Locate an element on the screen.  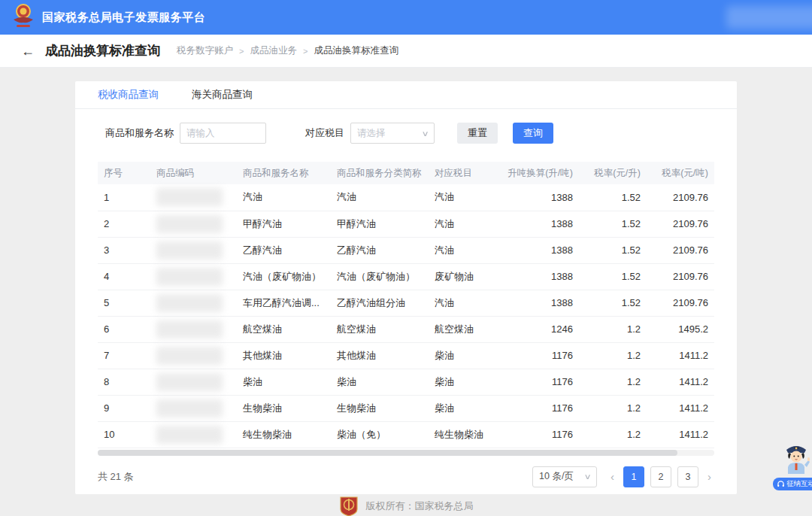
copyright-text: 版权所有：国家税务总局 is located at coordinates (420, 503).